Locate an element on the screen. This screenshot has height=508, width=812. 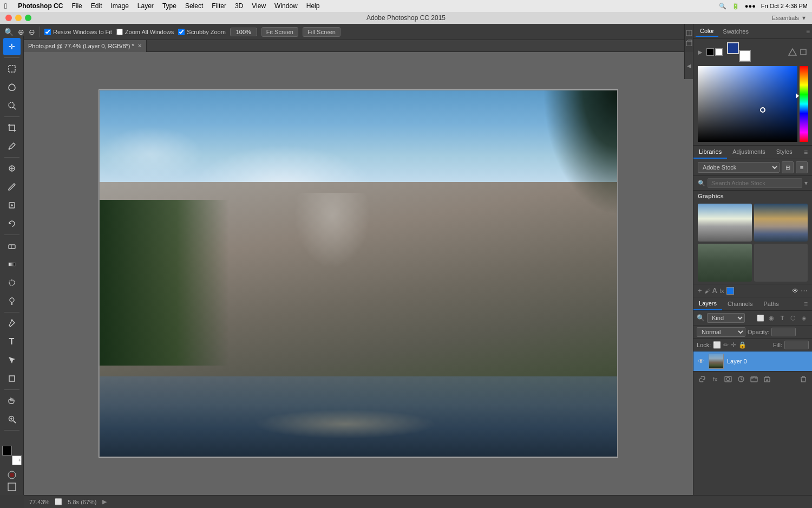
app-name: Photoshop CC is located at coordinates (40, 6).